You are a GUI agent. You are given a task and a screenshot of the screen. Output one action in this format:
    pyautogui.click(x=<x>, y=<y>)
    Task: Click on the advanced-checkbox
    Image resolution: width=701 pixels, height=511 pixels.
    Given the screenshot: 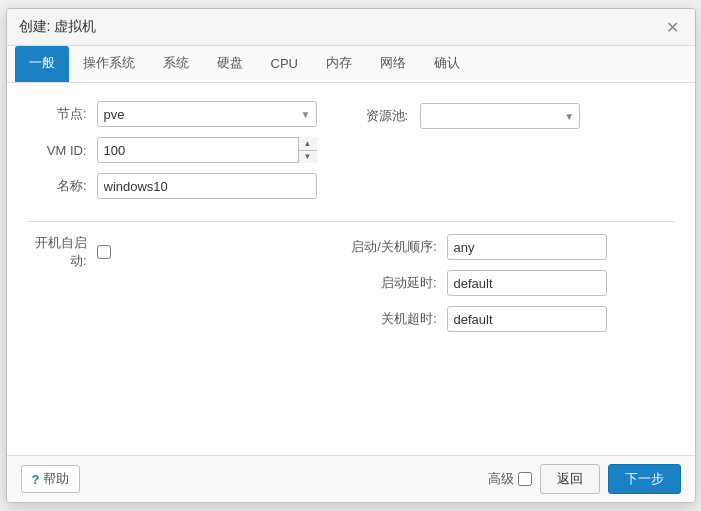 What is the action you would take?
    pyautogui.click(x=525, y=479)
    